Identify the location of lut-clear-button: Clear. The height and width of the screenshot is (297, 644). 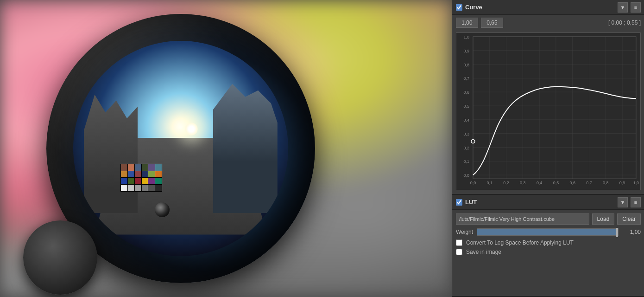
(629, 219).